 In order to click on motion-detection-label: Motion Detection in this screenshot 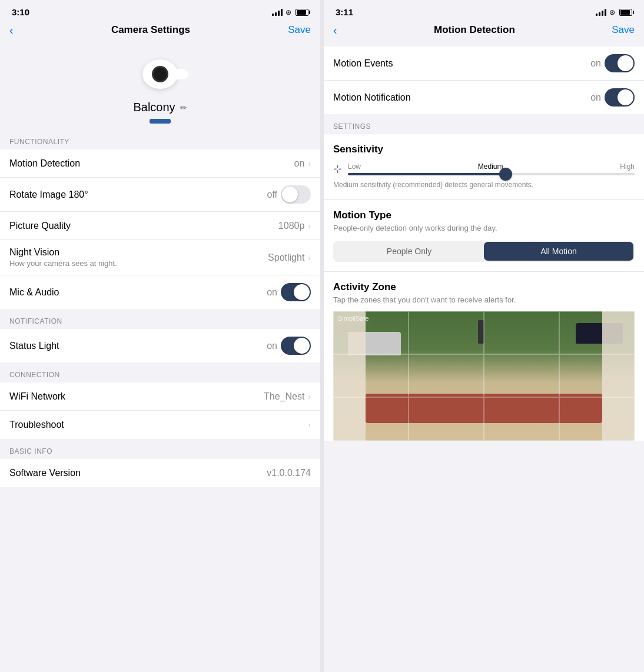, I will do `click(45, 164)`.